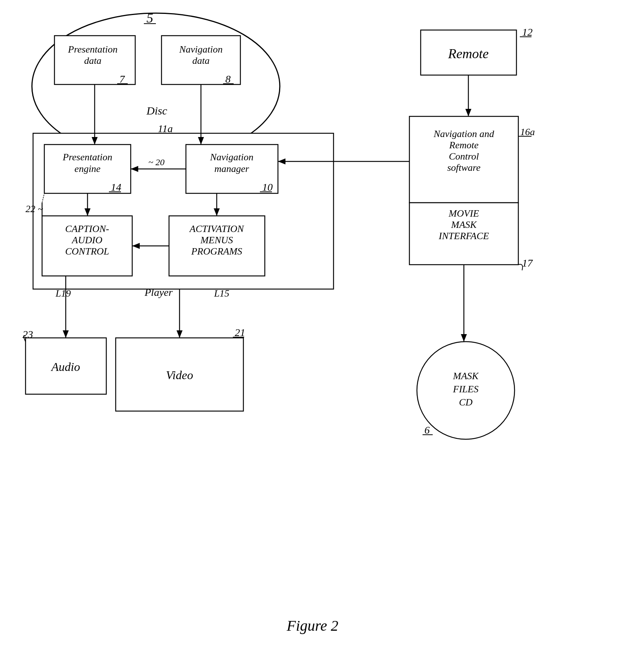 This screenshot has width=625, height=672. Describe the element at coordinates (464, 156) in the screenshot. I see `nav-remote-label3: Control` at that location.